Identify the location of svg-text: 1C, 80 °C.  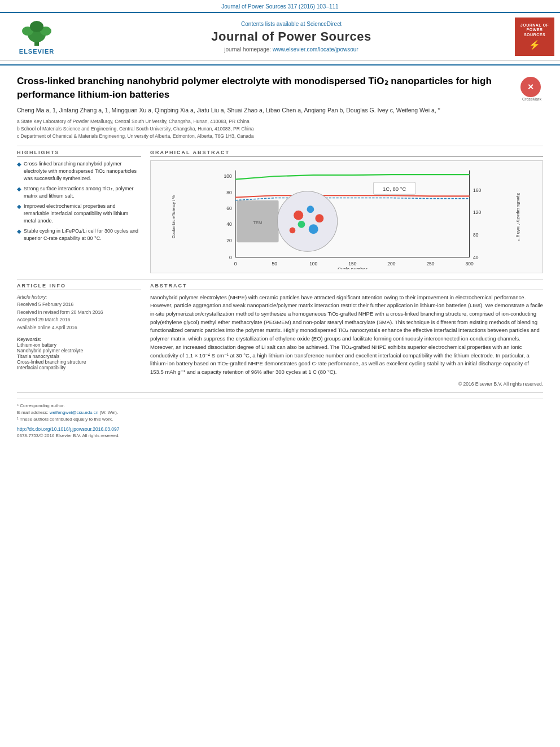
(395, 189).